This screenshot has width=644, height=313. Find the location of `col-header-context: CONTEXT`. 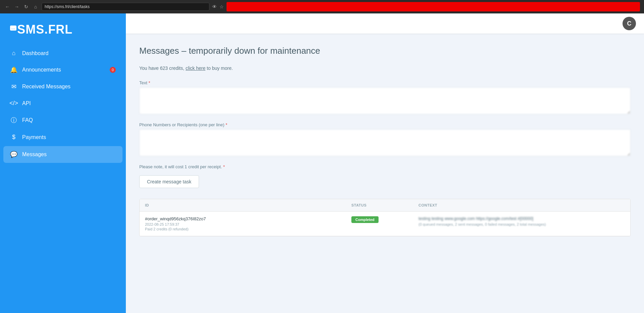

col-header-context: CONTEXT is located at coordinates (522, 205).